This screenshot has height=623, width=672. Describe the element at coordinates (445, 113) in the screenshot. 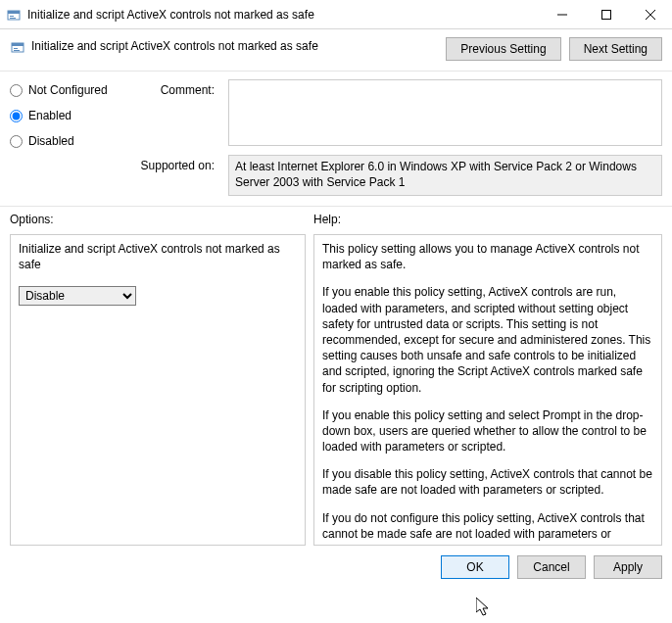

I see `comment-textarea` at that location.